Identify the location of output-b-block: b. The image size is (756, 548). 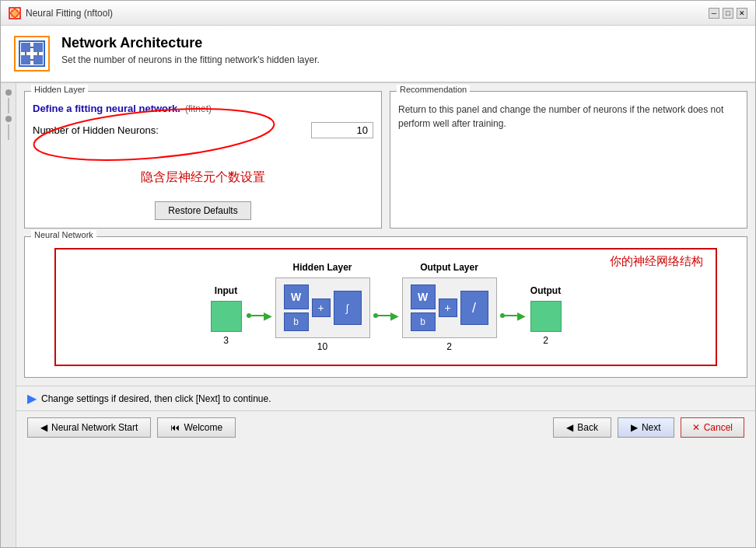
(423, 322).